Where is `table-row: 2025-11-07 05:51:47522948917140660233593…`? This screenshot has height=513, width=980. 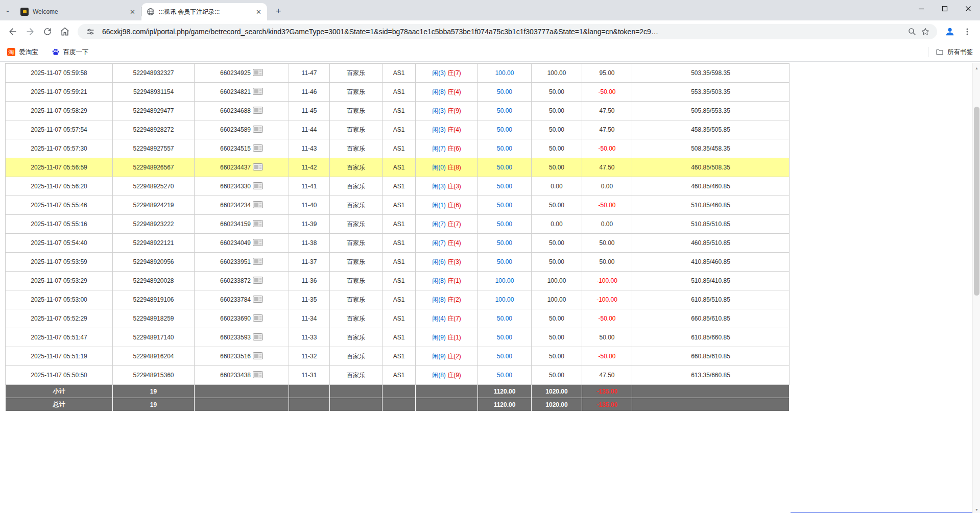 table-row: 2025-11-07 05:51:47522948917140660233593… is located at coordinates (397, 338).